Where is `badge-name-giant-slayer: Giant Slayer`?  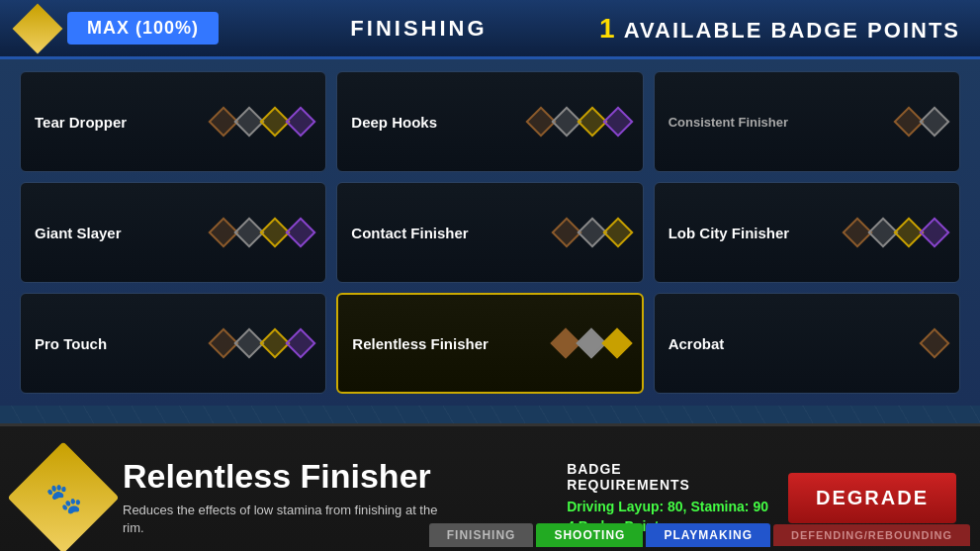
badge-name-giant-slayer: Giant Slayer is located at coordinates (121, 233).